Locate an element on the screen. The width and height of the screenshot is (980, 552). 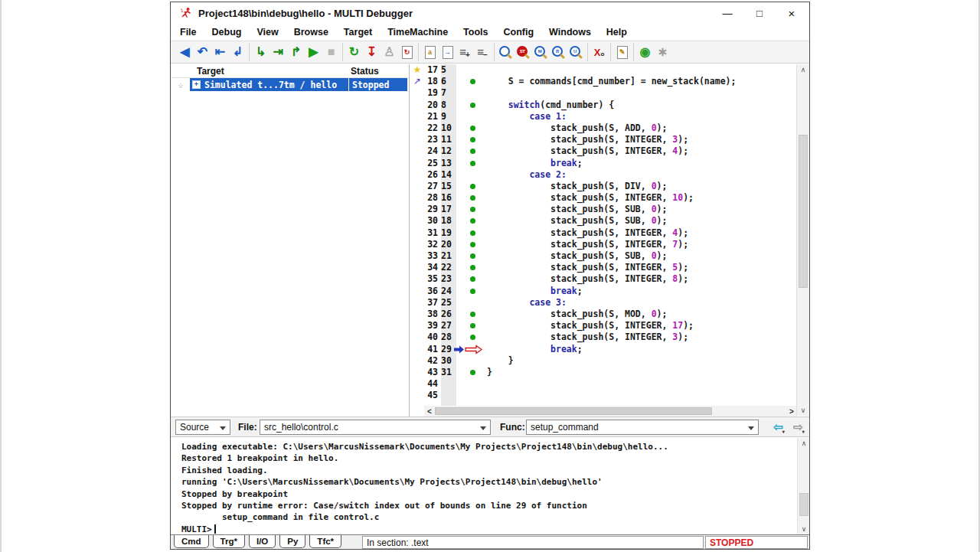
connect-icon: ♙ is located at coordinates (389, 52).